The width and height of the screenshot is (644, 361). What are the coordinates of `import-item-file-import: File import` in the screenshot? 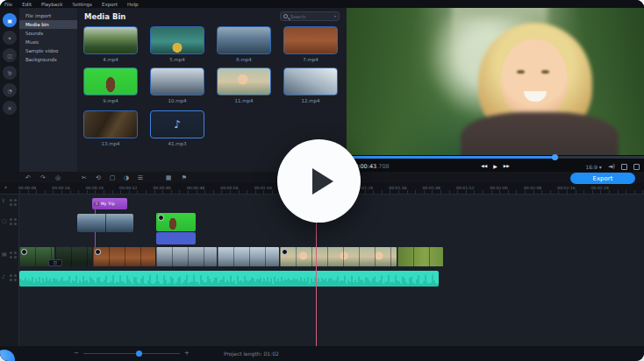 It's located at (48, 16).